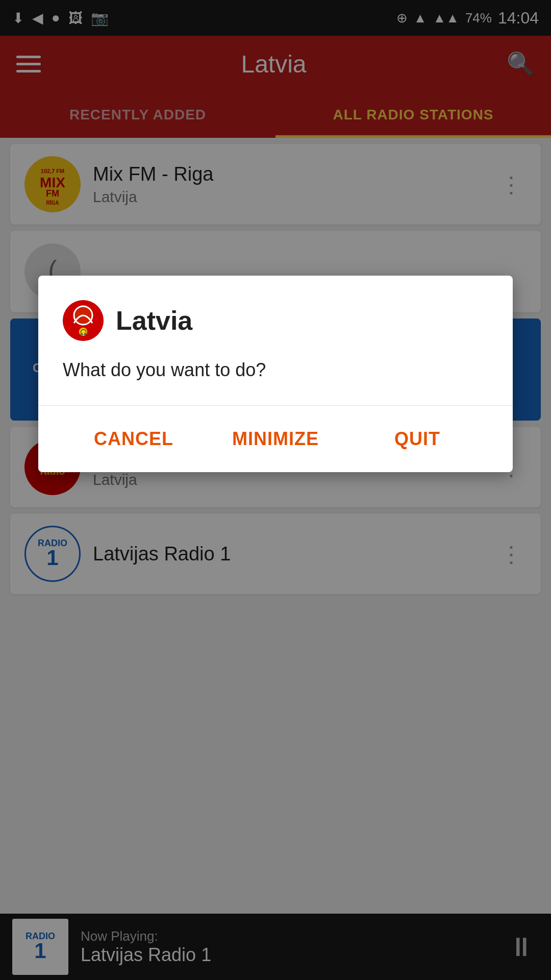 Image resolution: width=551 pixels, height=980 pixels. Describe the element at coordinates (154, 321) in the screenshot. I see `dialog-title: Latvia` at that location.